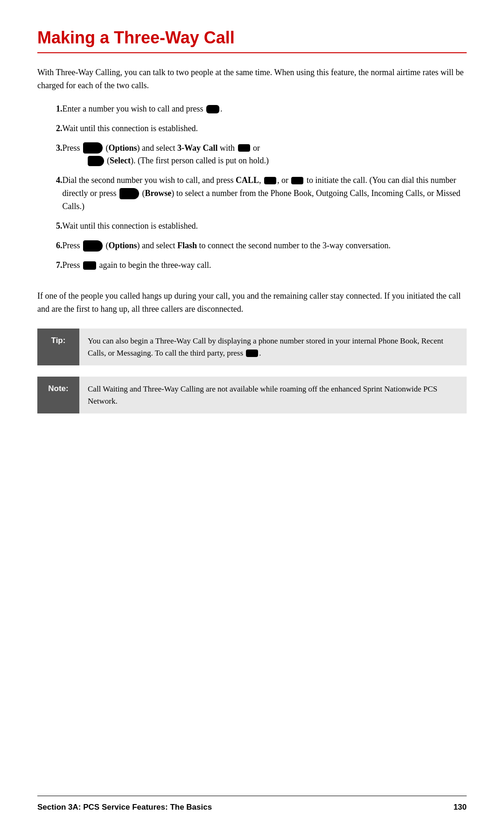 This screenshot has height=840, width=504. What do you see at coordinates (50, 246) in the screenshot?
I see `step-6-num: 6.` at bounding box center [50, 246].